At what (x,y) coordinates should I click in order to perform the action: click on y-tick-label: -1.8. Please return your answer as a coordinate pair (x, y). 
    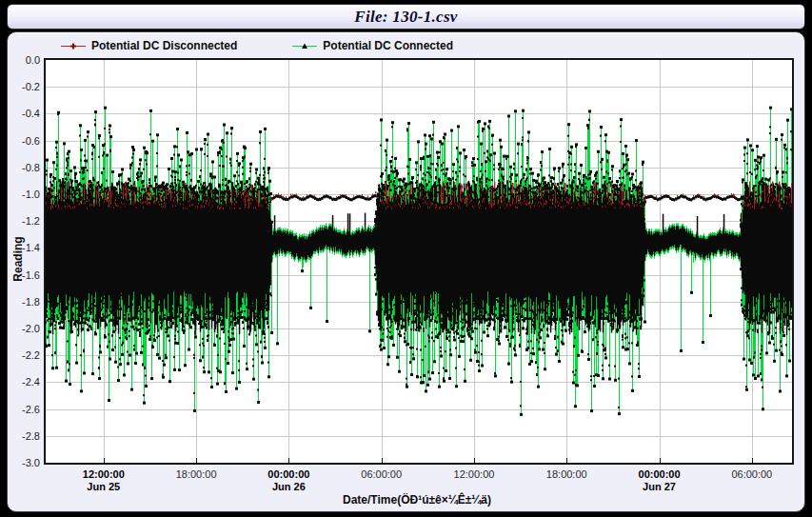
    Looking at the image, I should click on (24, 302).